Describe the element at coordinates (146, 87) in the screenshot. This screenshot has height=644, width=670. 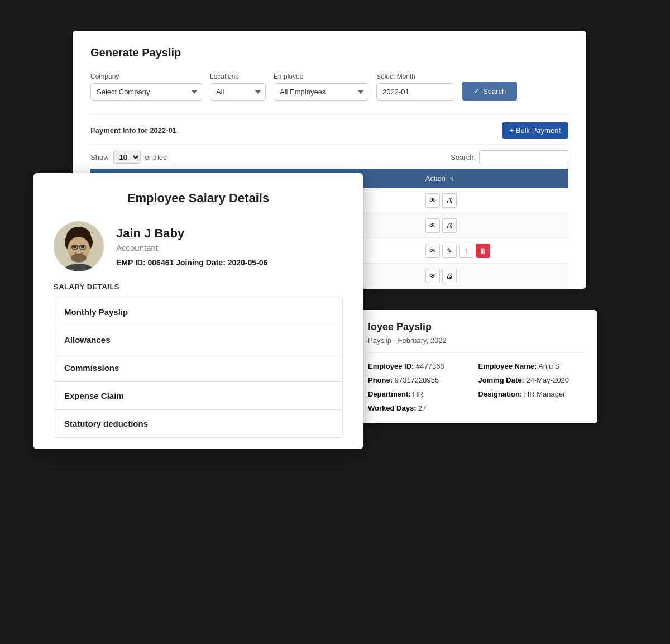
I see `company-filter-group: Company Select Company` at that location.